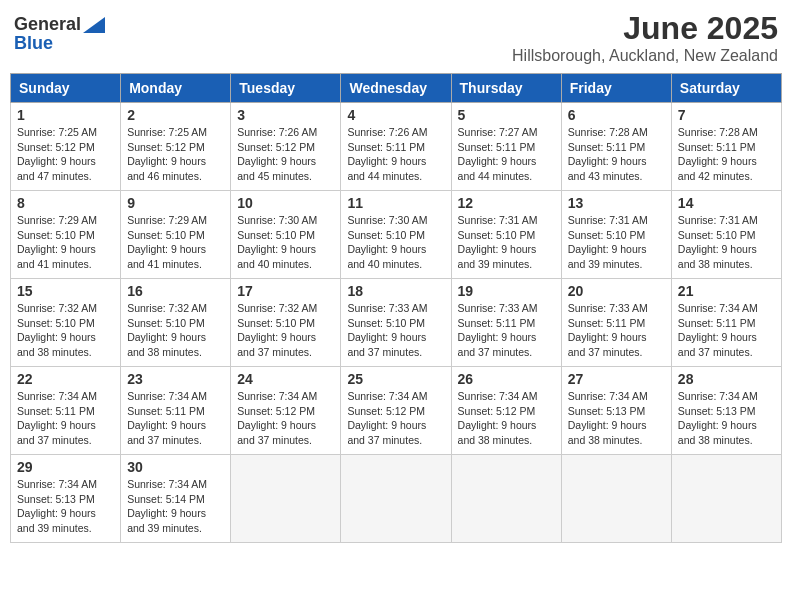 The image size is (792, 612). Describe the element at coordinates (34, 44) in the screenshot. I see `logo-blue-text: Blue` at that location.